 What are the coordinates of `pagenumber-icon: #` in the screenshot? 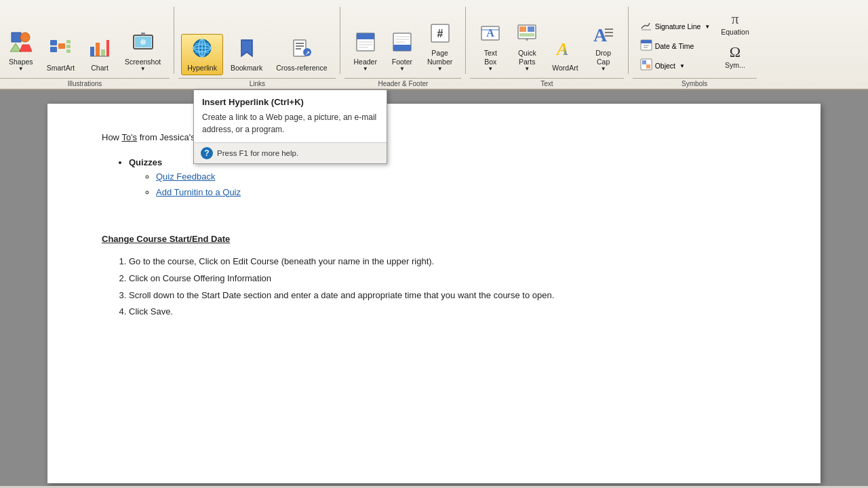 It's located at (440, 35).